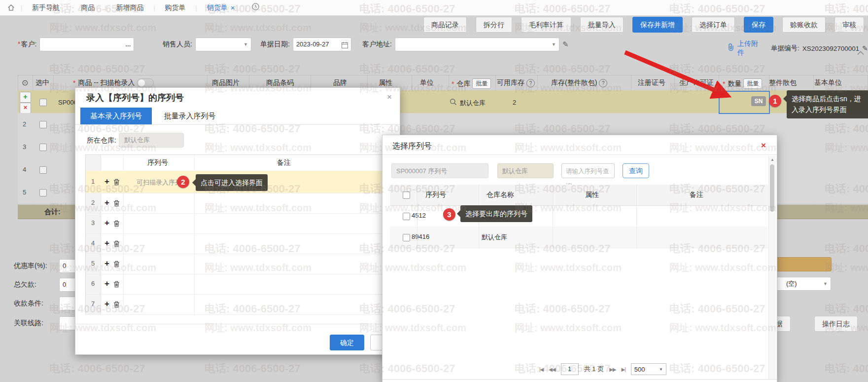 This screenshot has height=382, width=868. Describe the element at coordinates (26, 97) in the screenshot. I see `add-row-button: +` at that location.